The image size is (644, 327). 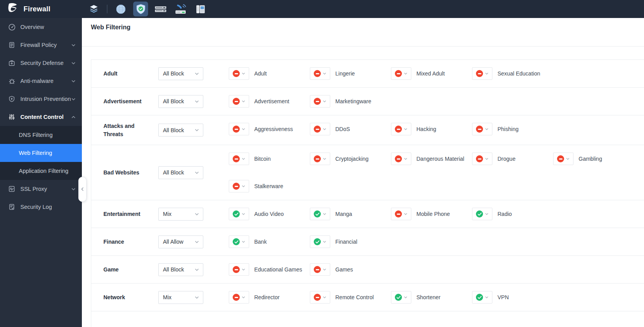 What do you see at coordinates (121, 9) in the screenshot?
I see `network-globe-icon` at bounding box center [121, 9].